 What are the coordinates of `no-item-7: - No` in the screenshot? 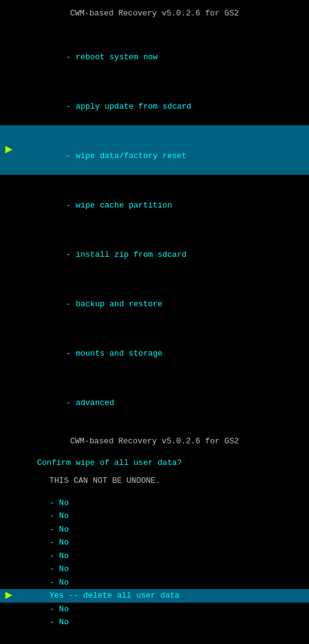 It's located at (154, 583).